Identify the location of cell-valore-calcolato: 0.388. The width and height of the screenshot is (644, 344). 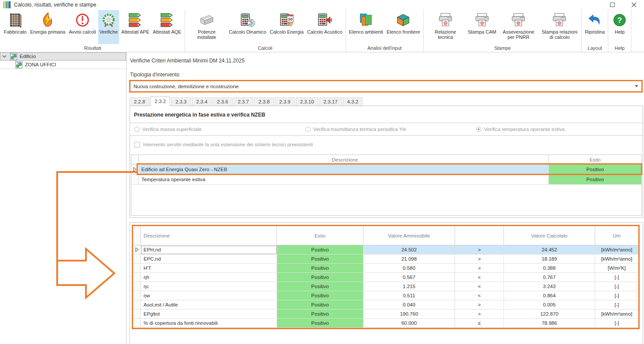
(550, 268).